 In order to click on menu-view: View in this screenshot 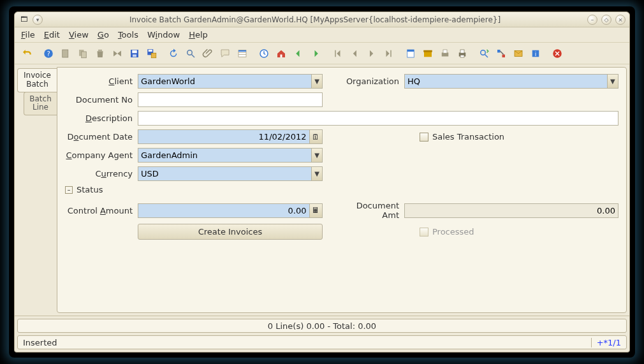, I will do `click(79, 34)`.